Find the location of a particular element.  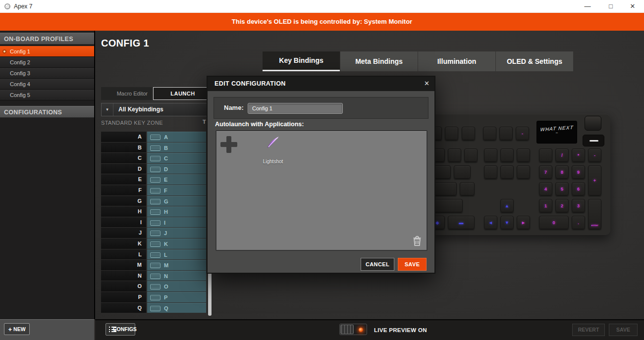

sidebar-profile-config-5: Config 5 is located at coordinates (47, 95).